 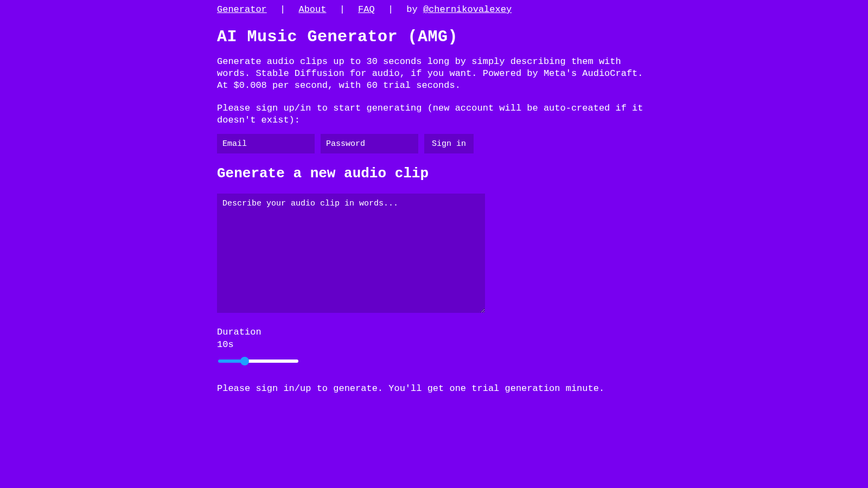 What do you see at coordinates (434, 74) in the screenshot?
I see `page-description: Generate audio clips up to 30 seconds lo…` at bounding box center [434, 74].